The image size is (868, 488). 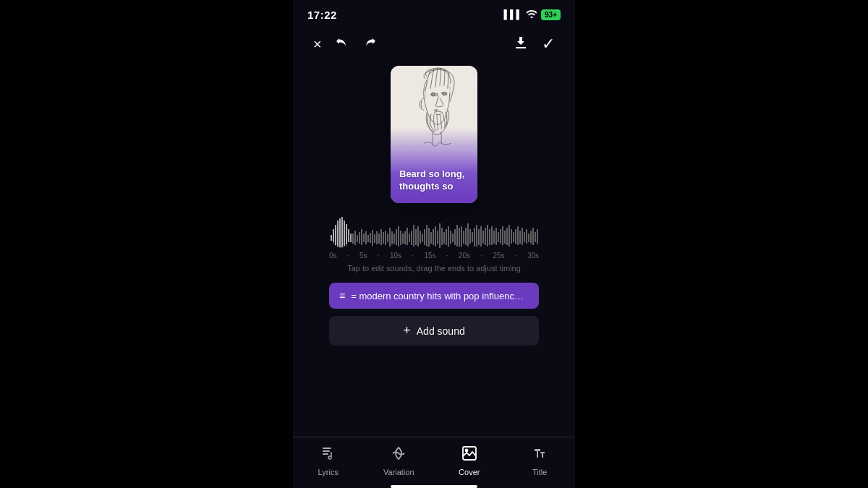 What do you see at coordinates (407, 331) in the screenshot?
I see `add-sound-icon: +` at bounding box center [407, 331].